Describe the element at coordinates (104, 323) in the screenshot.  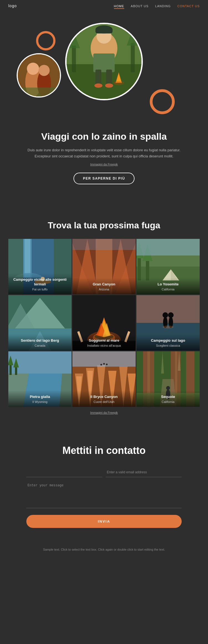
I see `dest-card-4: Soggiorni al mare Installato vicino all'…` at that location.